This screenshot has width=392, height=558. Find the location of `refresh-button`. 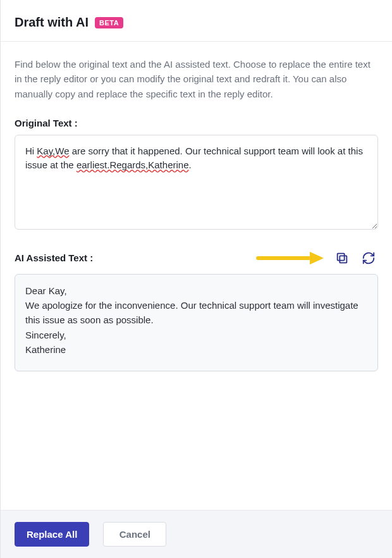

refresh-button is located at coordinates (369, 258).